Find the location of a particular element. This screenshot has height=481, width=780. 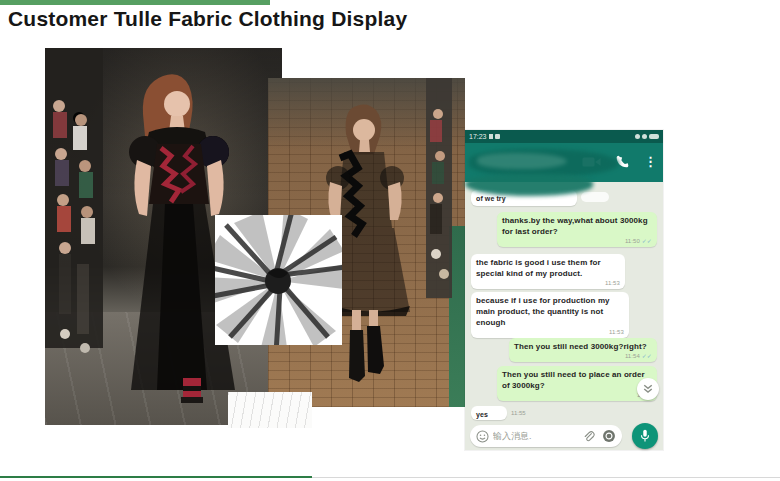

scroll-to-bottom-button is located at coordinates (648, 389).